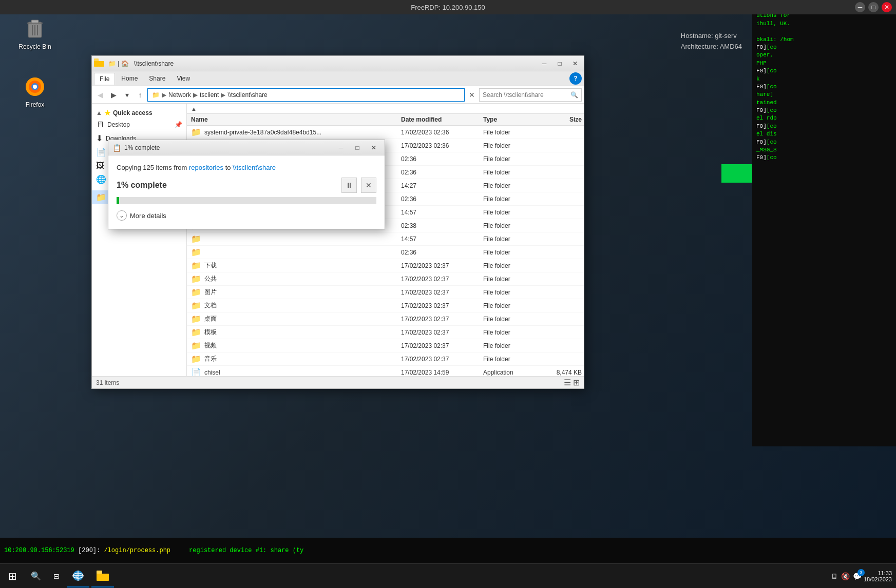  Describe the element at coordinates (845, 576) in the screenshot. I see `volume-tray-icon: 🔇` at that location.